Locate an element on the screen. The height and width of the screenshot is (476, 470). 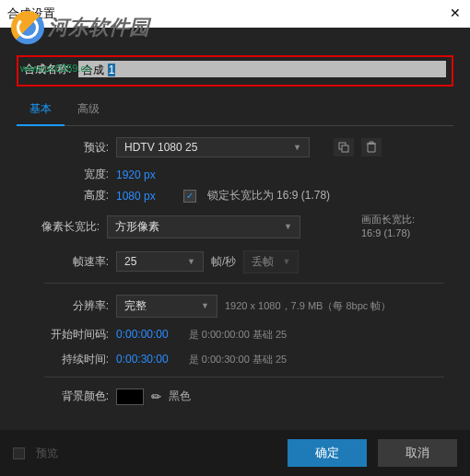
preview-label: 预览 is located at coordinates (47, 453).